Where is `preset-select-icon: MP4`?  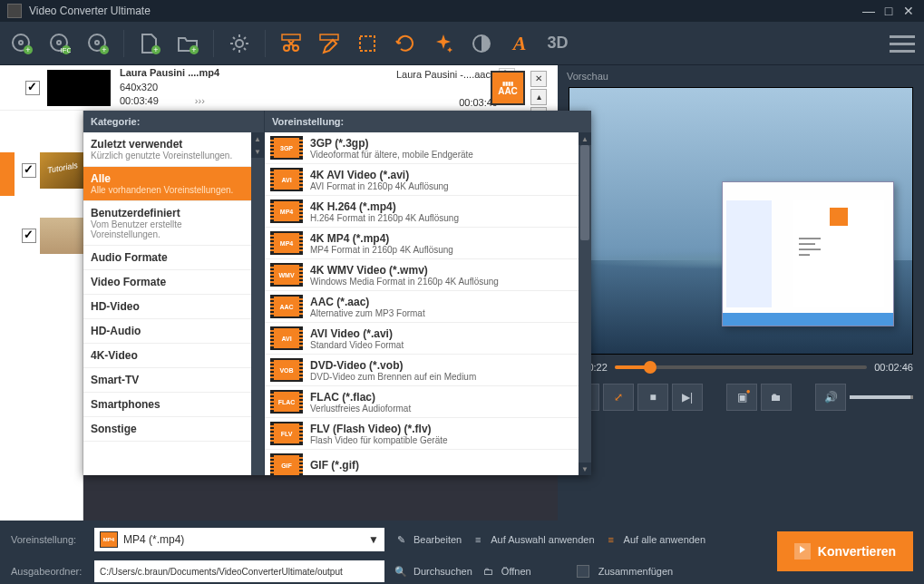 preset-select-icon: MP4 is located at coordinates (109, 540).